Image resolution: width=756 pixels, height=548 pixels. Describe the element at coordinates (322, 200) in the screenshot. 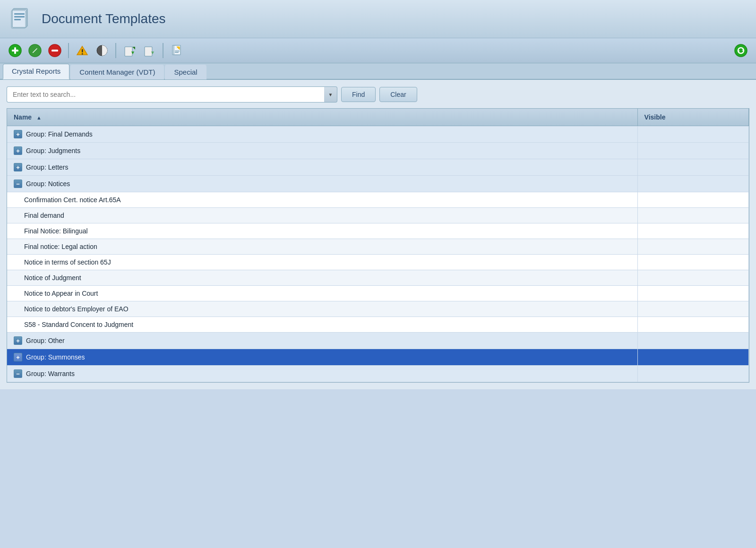

I see `item-name-cell: Confirmation Cert. notice Art.65A` at that location.